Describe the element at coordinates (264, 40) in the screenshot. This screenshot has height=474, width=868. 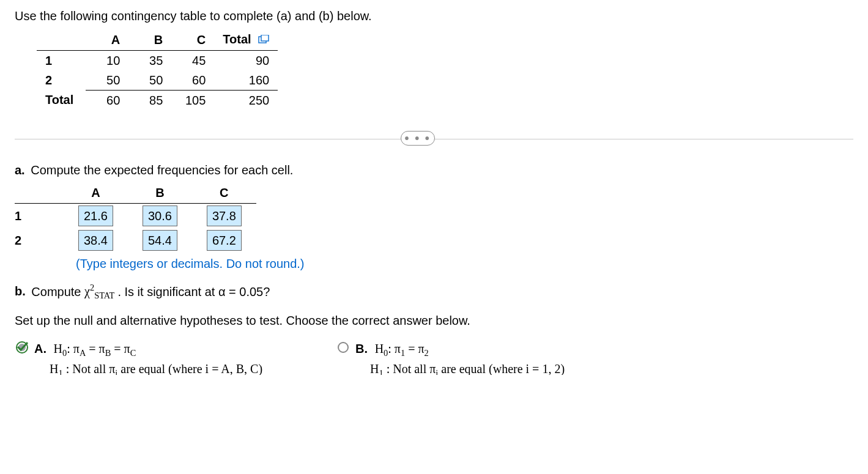
I see `popup-icon` at that location.